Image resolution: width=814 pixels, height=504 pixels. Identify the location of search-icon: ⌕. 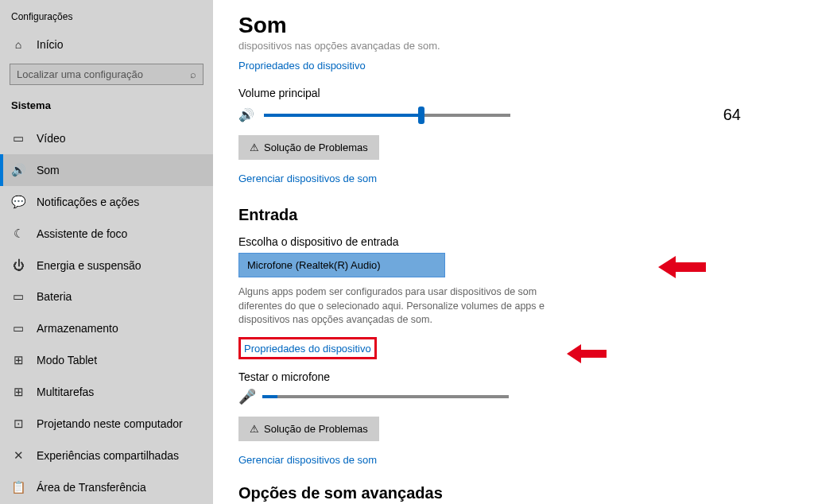
(193, 75).